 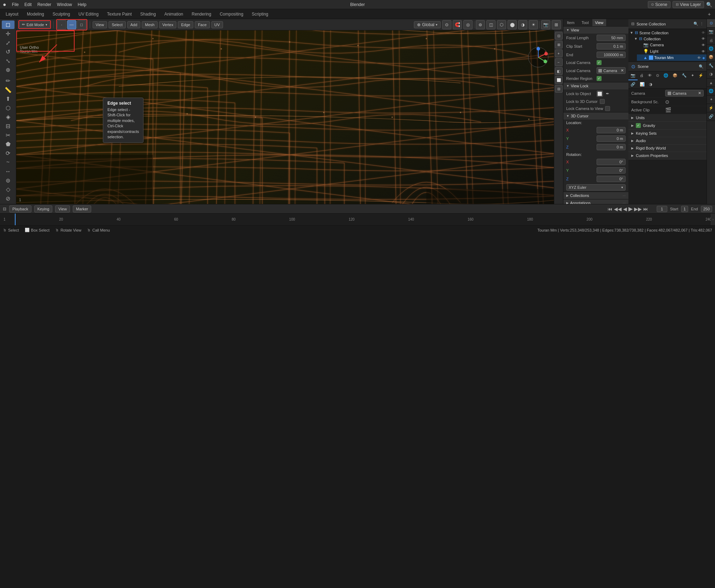 I want to click on prop-tab-data: 📊, so click(x=642, y=84).